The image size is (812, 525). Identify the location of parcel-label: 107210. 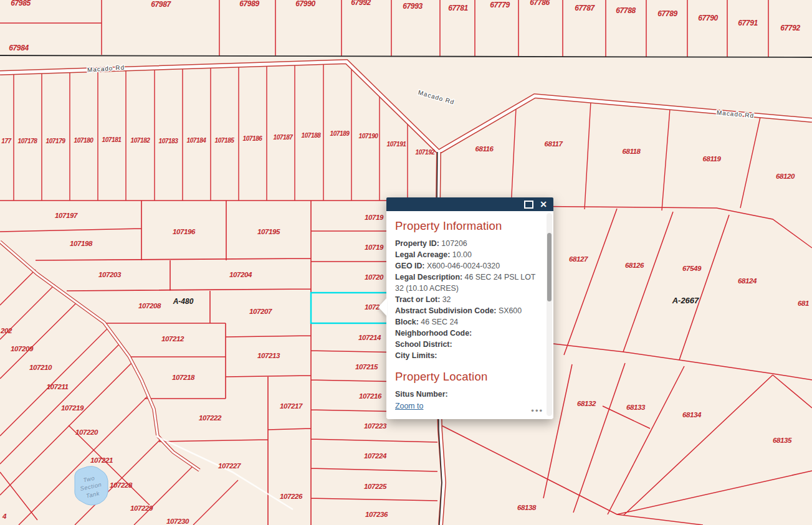
(41, 367).